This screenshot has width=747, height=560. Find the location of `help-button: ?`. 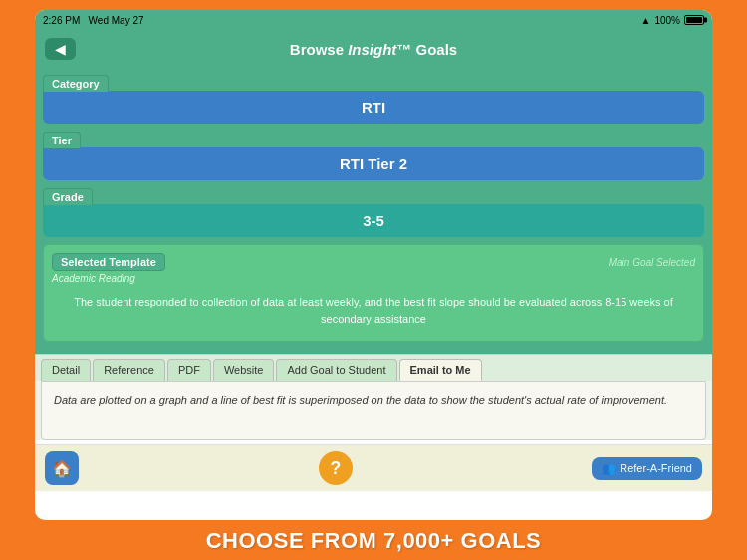

help-button: ? is located at coordinates (336, 468).